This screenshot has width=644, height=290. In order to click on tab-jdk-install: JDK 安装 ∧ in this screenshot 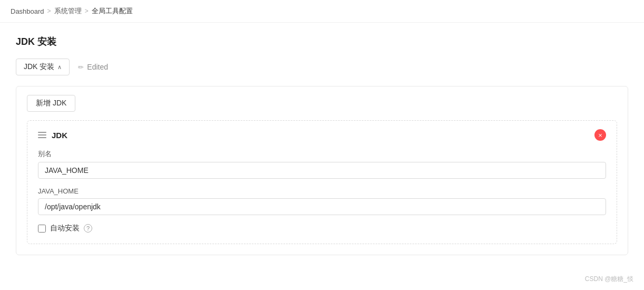, I will do `click(43, 67)`.